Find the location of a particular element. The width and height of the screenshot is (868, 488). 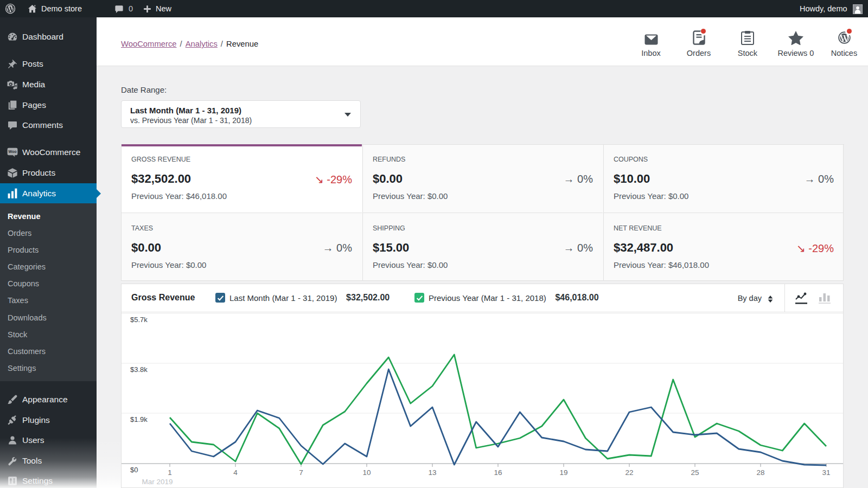

svg-text: 4 is located at coordinates (235, 473).